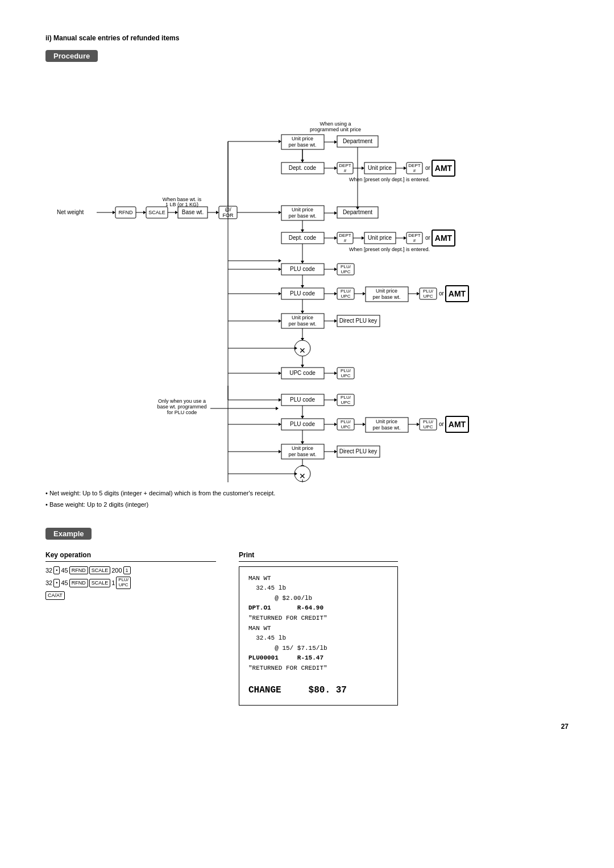  I want to click on key-btn-rfnd-2: RFND, so click(78, 583).